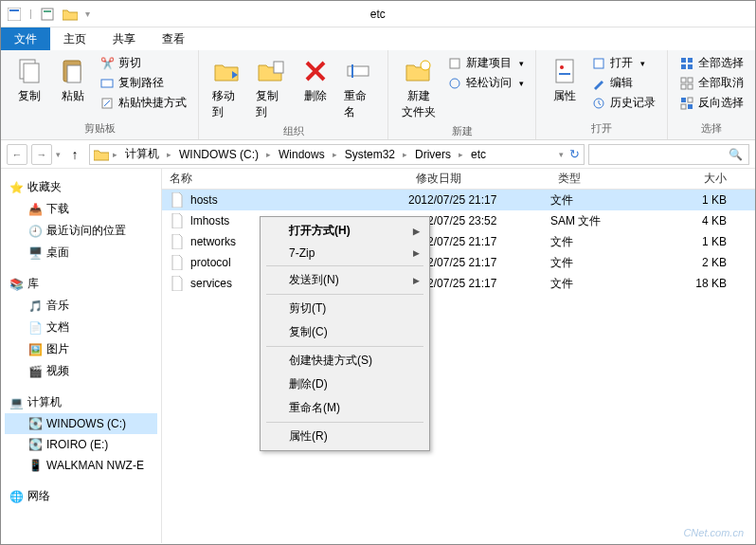 Image resolution: width=756 pixels, height=545 pixels. What do you see at coordinates (227, 88) in the screenshot?
I see `move-to-button: 移动到` at bounding box center [227, 88].